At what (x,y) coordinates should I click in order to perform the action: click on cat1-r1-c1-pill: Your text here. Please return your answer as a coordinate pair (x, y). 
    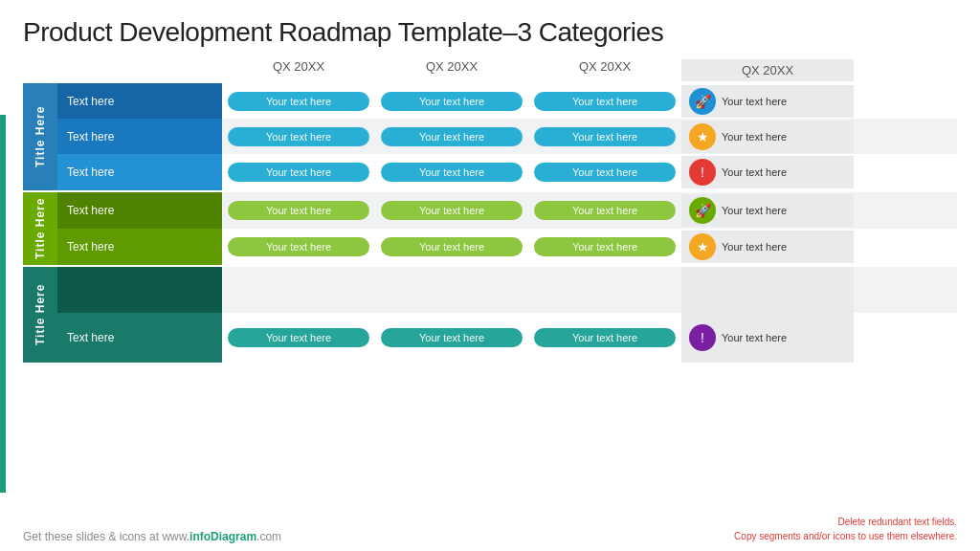
    Looking at the image, I should click on (299, 101).